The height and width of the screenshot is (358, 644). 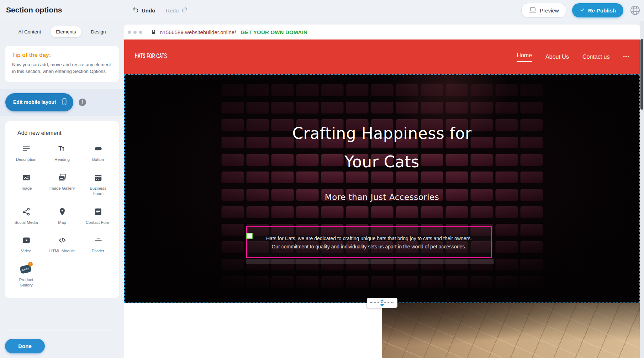 What do you see at coordinates (25, 346) in the screenshot?
I see `done-button: Done` at bounding box center [25, 346].